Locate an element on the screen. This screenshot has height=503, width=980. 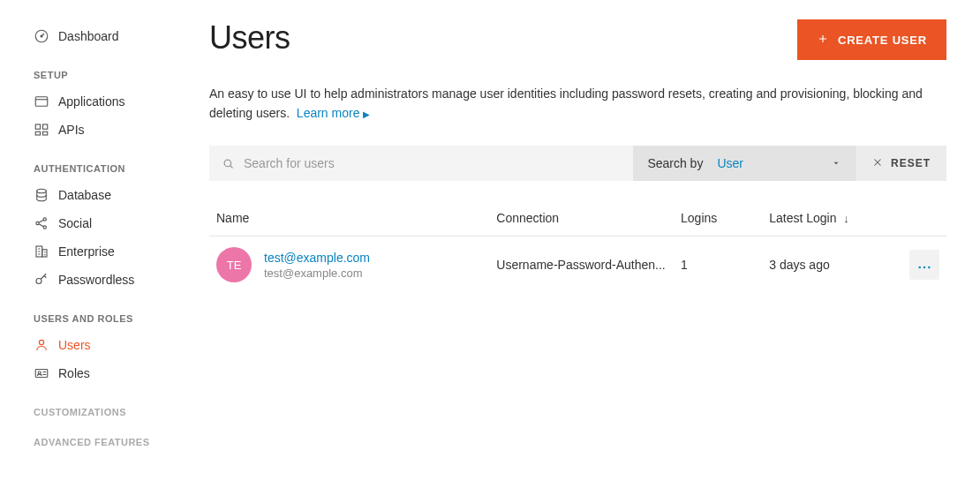
row-actions-button is located at coordinates (924, 265).